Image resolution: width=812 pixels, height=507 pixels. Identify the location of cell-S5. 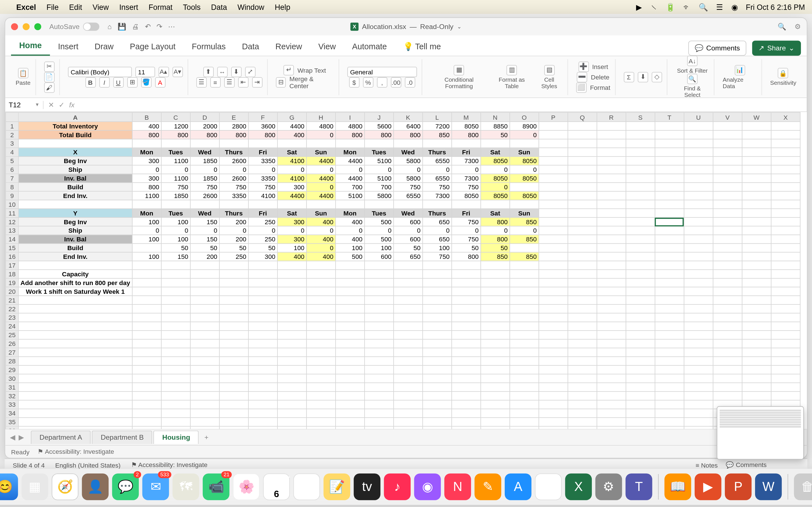
(640, 161).